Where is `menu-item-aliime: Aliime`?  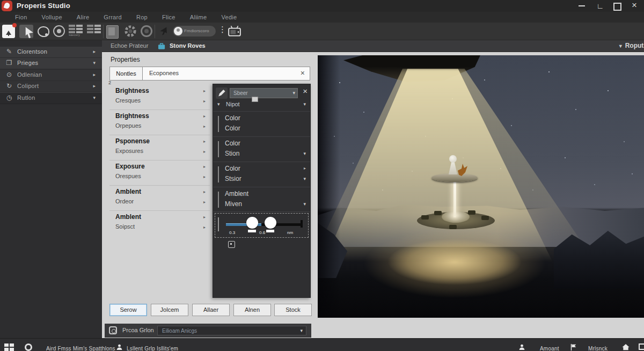 menu-item-aliime: Aliime is located at coordinates (199, 17).